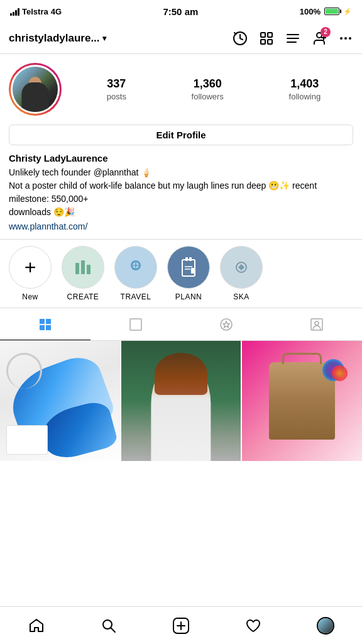  I want to click on tab-list, so click(136, 325).